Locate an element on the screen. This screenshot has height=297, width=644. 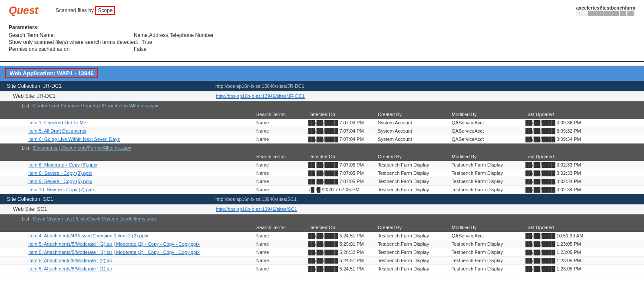
param-label-search-term: Search Term Name: is located at coordinates (69, 35).